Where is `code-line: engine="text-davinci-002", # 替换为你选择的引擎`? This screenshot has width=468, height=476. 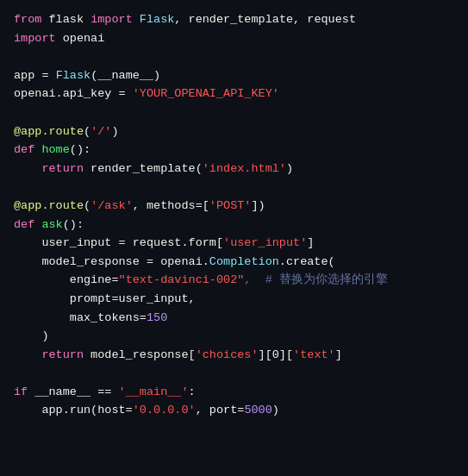
code-line: engine="text-davinci-002", # 替换为你选择的引擎 is located at coordinates (234, 280).